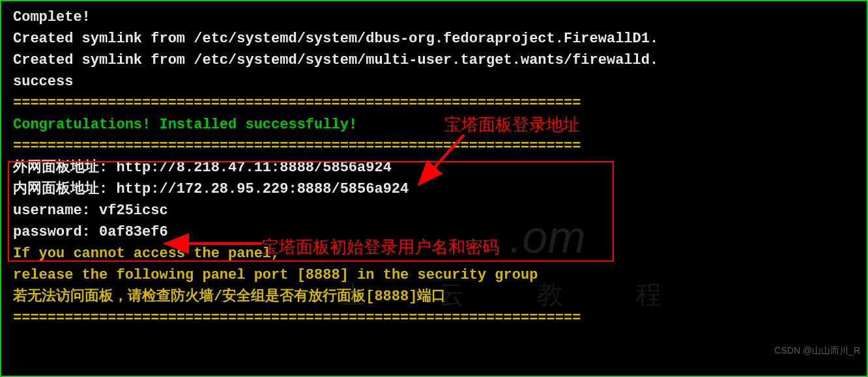 This screenshot has height=377, width=868. What do you see at coordinates (517, 294) in the screenshot?
I see `watermark-text: 上 云 教 程` at bounding box center [517, 294].